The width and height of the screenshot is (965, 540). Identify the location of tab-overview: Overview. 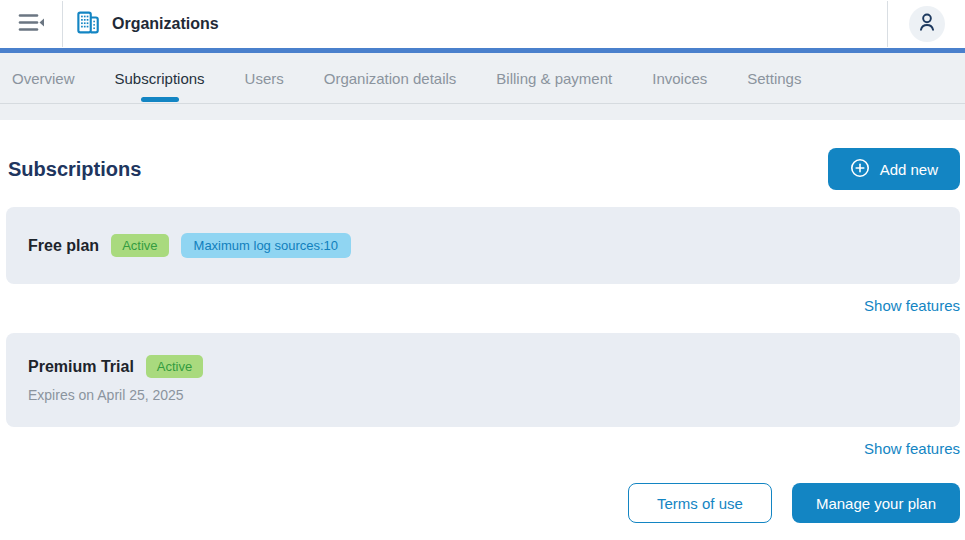
(44, 78).